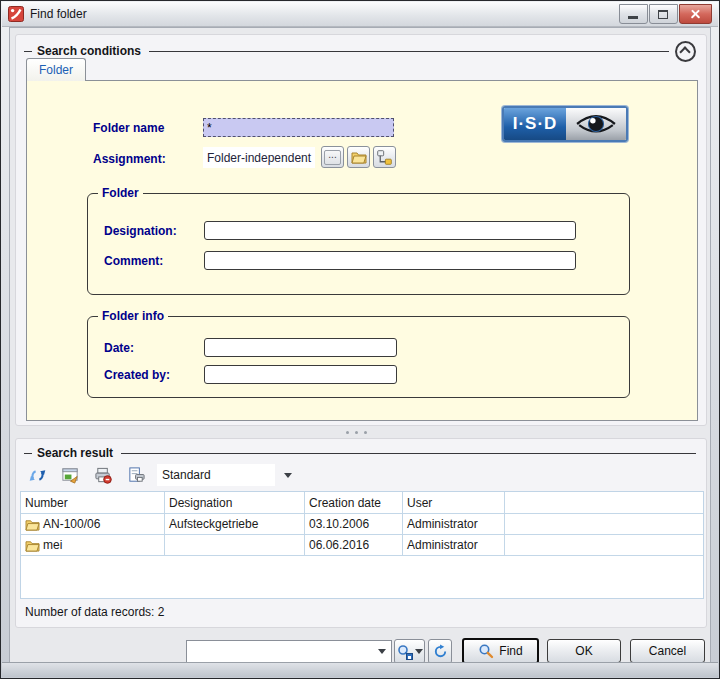  Describe the element at coordinates (358, 157) in the screenshot. I see `assignment-folder-button` at that location.